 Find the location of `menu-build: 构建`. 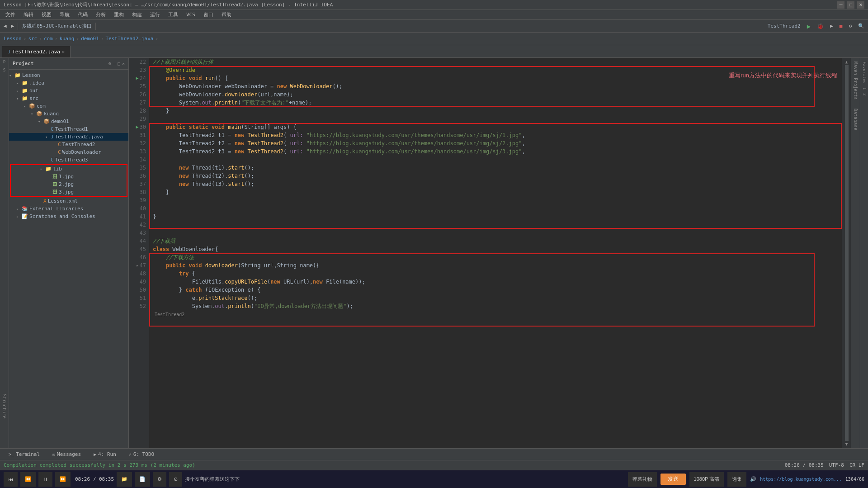

menu-build: 构建 is located at coordinates (137, 14).